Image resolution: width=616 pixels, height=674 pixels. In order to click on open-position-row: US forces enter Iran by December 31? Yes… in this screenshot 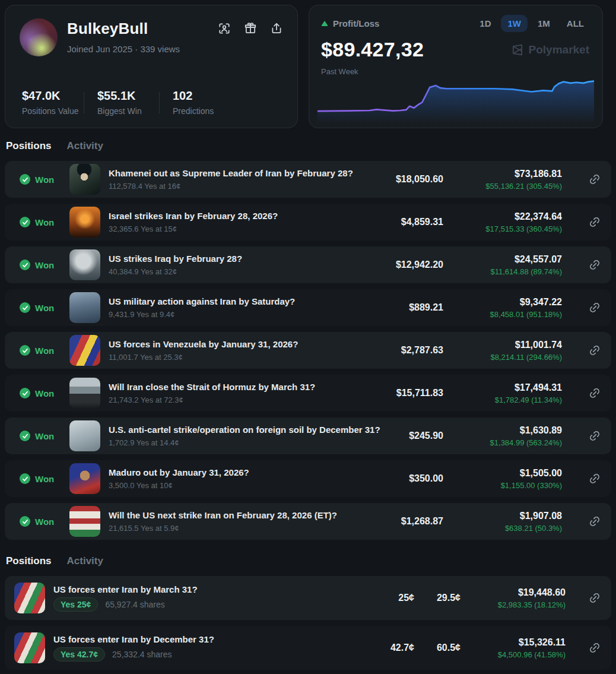, I will do `click(308, 648)`.